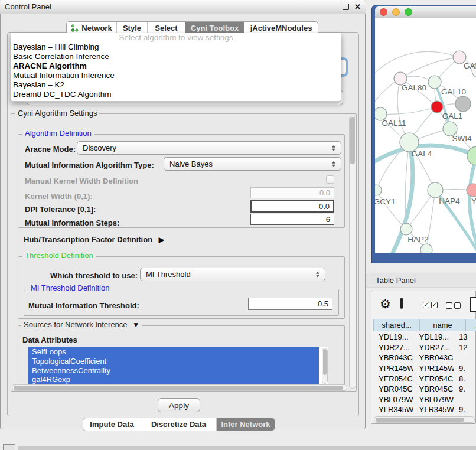 The image size is (476, 450). I want to click on unchecked-pair-icon, so click(454, 306).